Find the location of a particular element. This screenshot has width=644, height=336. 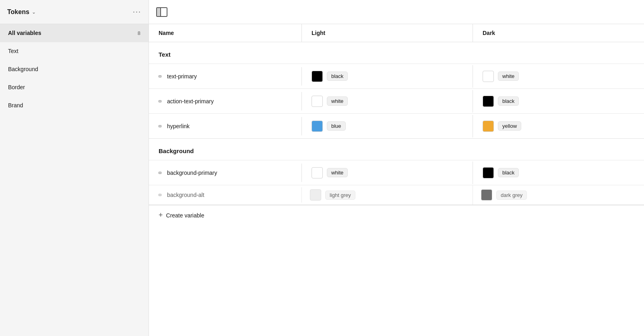

variable-name: background-primary is located at coordinates (192, 173).